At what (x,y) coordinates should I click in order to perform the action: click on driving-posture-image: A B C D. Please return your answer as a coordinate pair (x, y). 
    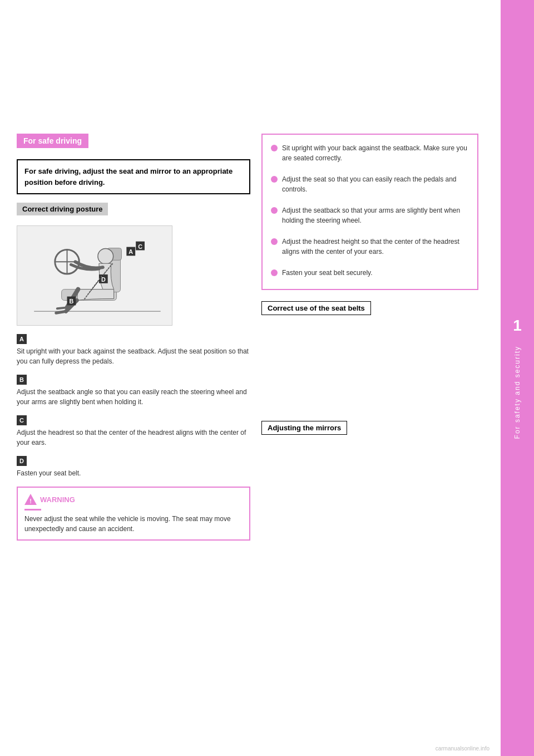
    Looking at the image, I should click on (95, 276).